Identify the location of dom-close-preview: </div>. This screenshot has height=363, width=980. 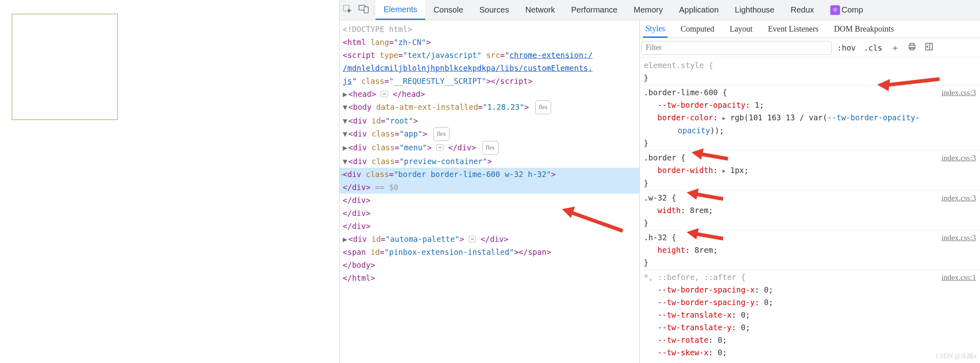
(490, 200).